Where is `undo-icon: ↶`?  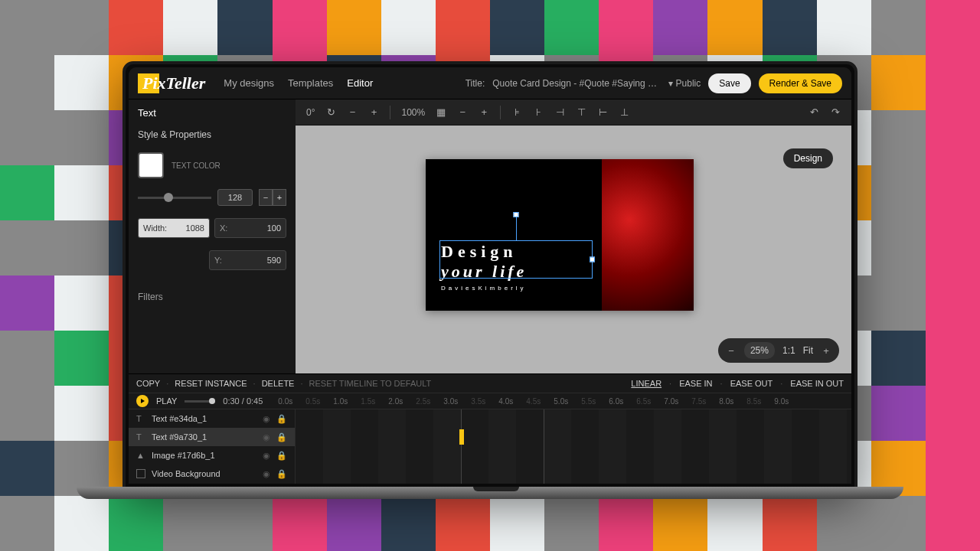
undo-icon: ↶ is located at coordinates (814, 112).